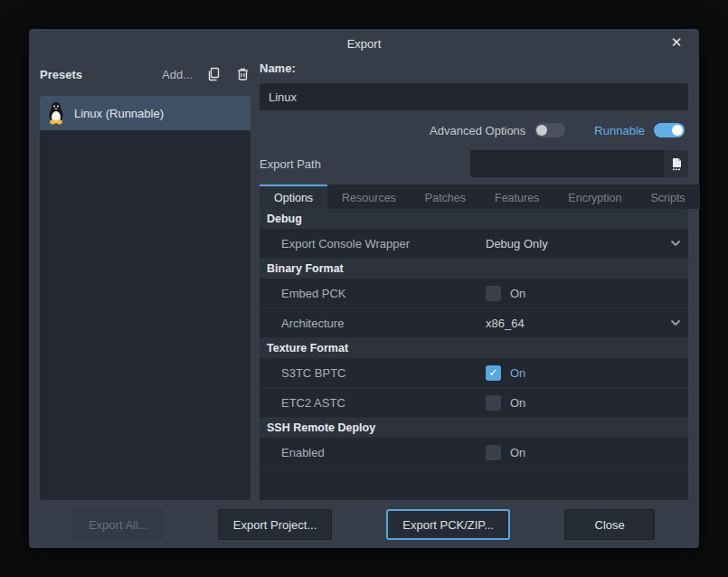  Describe the element at coordinates (676, 164) in the screenshot. I see `browse-path-button` at that location.